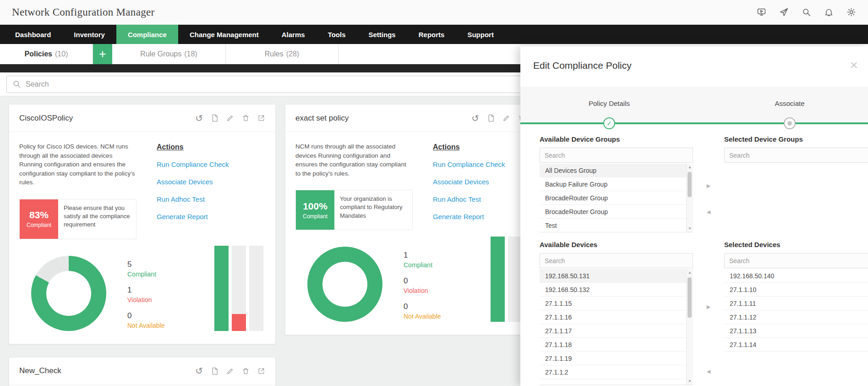 The image size is (868, 386). Describe the element at coordinates (796, 317) in the screenshot. I see `list-item: 27.1.1.12` at that location.